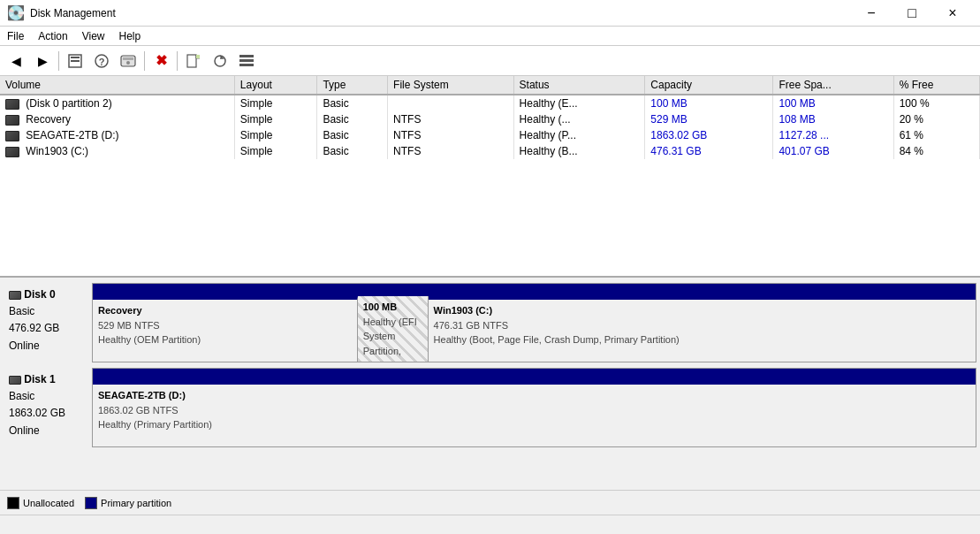  Describe the element at coordinates (117, 151) in the screenshot. I see `cell-volume: Win1903 (C:)` at that location.